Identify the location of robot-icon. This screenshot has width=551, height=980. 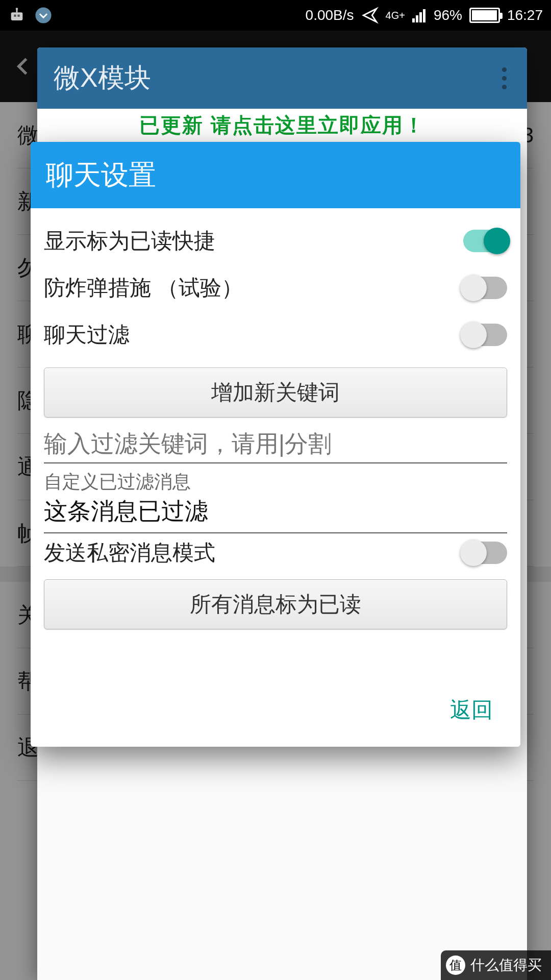
(17, 15).